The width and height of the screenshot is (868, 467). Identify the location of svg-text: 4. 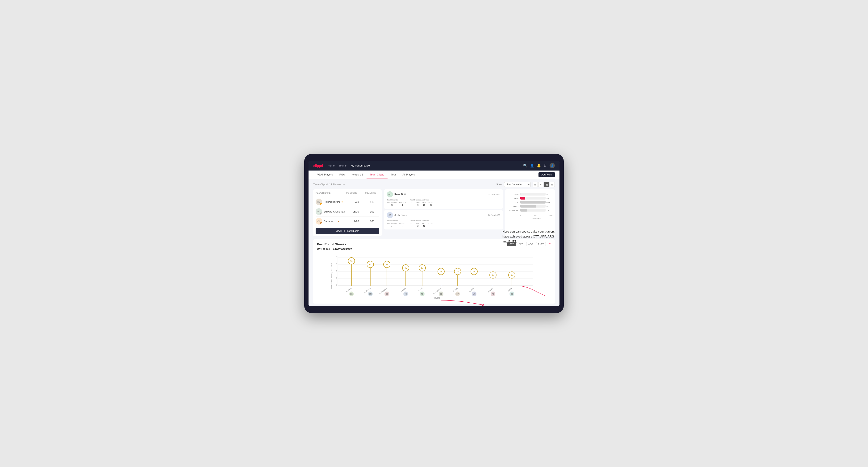
(336, 271).